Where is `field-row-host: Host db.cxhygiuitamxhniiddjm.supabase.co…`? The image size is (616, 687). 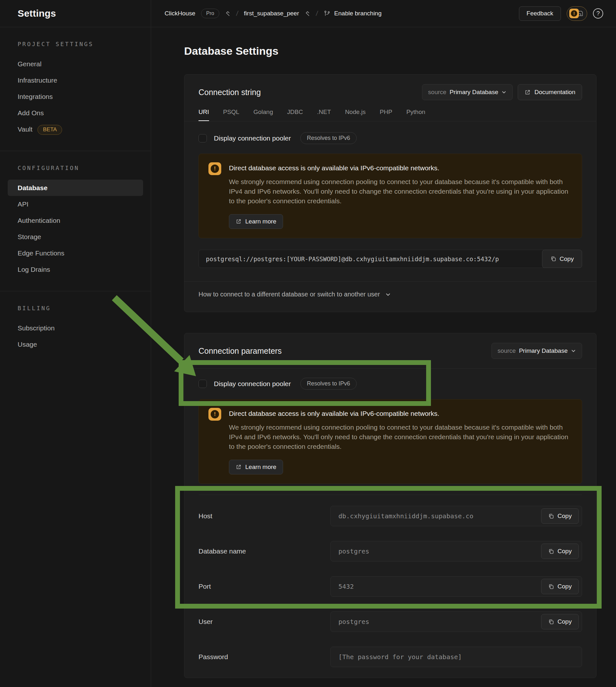 field-row-host: Host db.cxhygiuitamxhniiddjm.supabase.co… is located at coordinates (390, 516).